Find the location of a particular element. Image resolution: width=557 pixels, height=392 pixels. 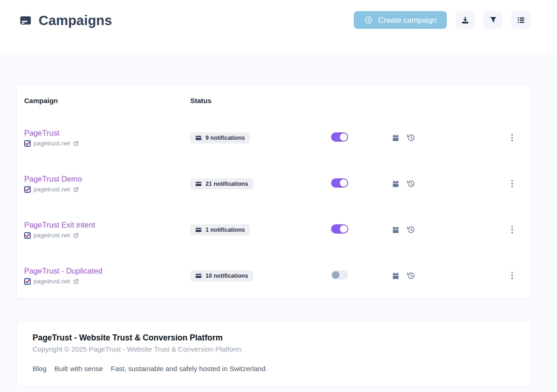

list-icon is located at coordinates (521, 20).